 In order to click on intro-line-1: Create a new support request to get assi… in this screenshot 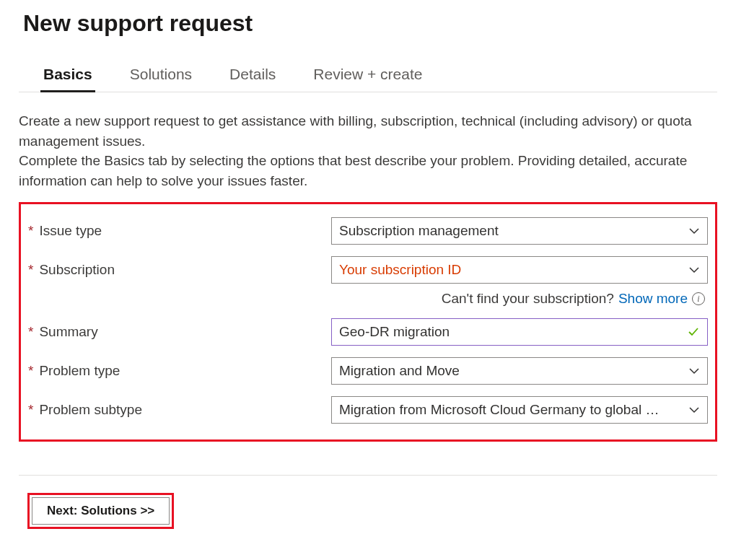, I will do `click(355, 131)`.